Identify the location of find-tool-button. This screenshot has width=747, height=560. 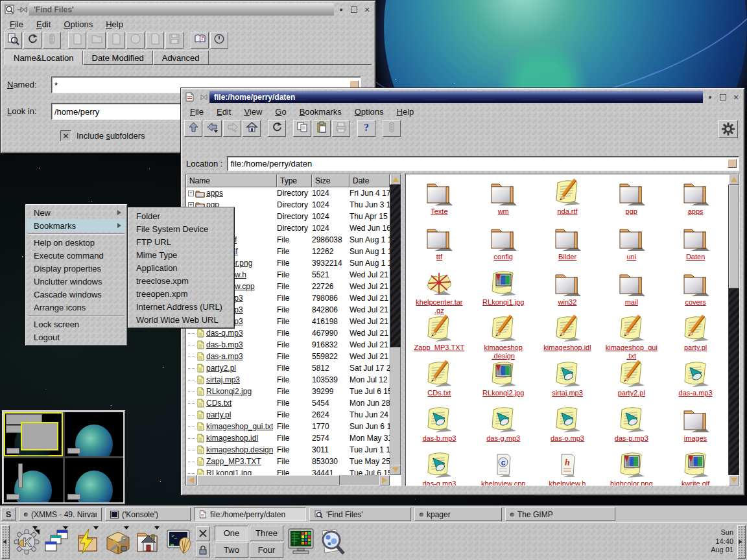
(332, 542).